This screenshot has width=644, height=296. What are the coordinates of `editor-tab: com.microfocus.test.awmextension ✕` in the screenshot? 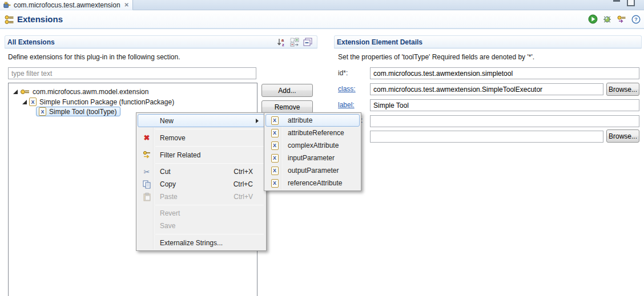 It's located at (66, 5).